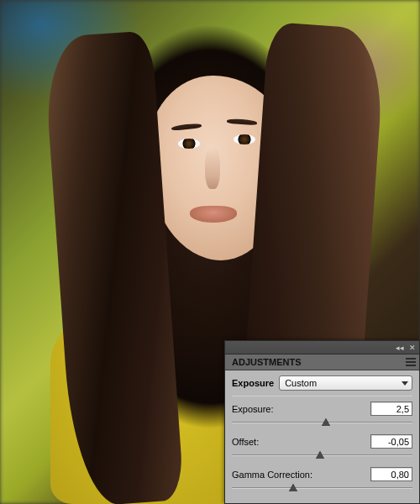 The height and width of the screenshot is (504, 420). What do you see at coordinates (412, 348) in the screenshot?
I see `close-icon: ✕` at bounding box center [412, 348].